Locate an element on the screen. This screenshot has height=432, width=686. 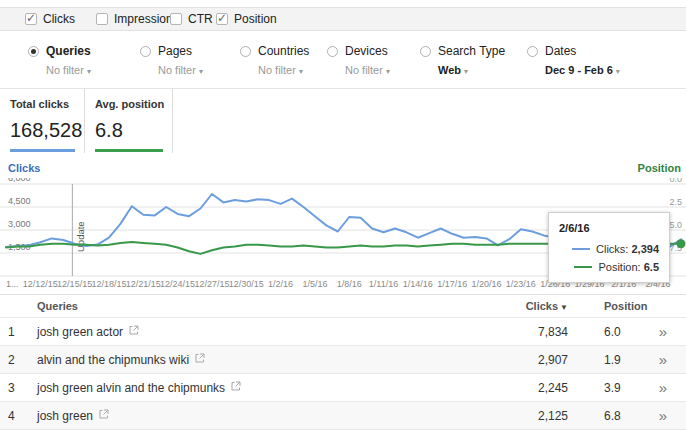
query-row: 1 josh green actor 7,834 6.0 » is located at coordinates (343, 332).